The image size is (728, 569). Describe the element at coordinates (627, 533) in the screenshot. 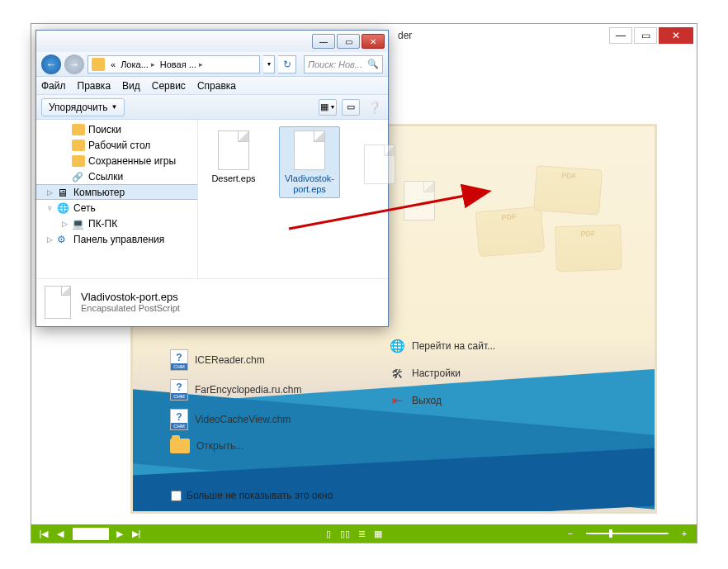

I see `zoom-slider` at that location.